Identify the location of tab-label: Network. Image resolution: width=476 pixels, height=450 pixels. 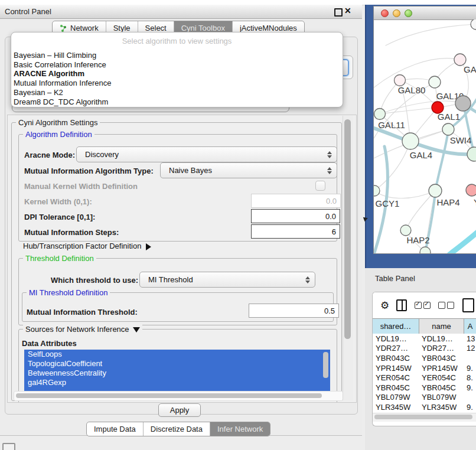
(84, 28).